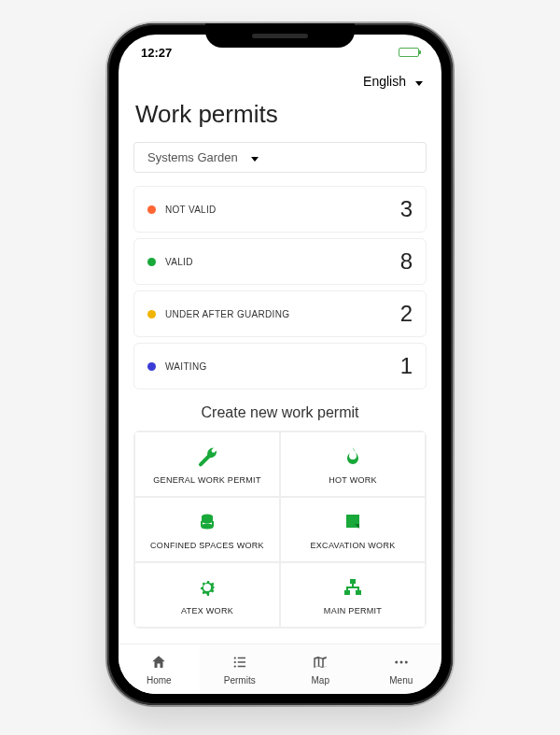 This screenshot has width=560, height=735. I want to click on status-label: NOT VALID, so click(190, 209).